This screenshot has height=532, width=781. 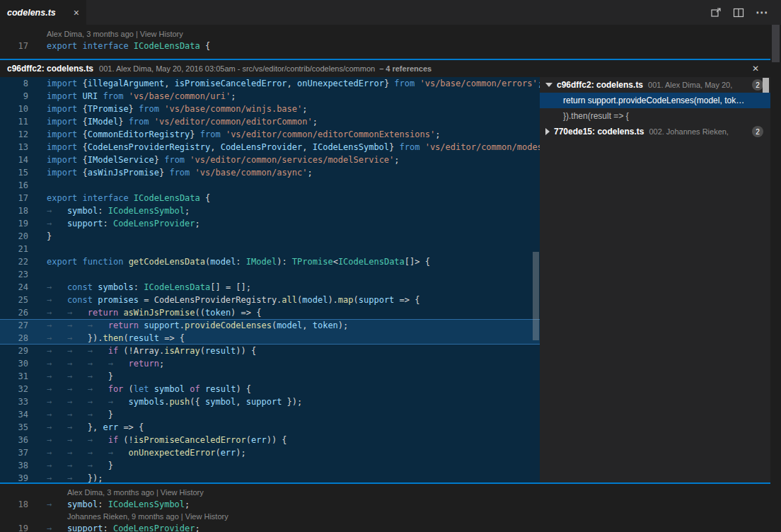 I want to click on line-number: 24, so click(x=14, y=287).